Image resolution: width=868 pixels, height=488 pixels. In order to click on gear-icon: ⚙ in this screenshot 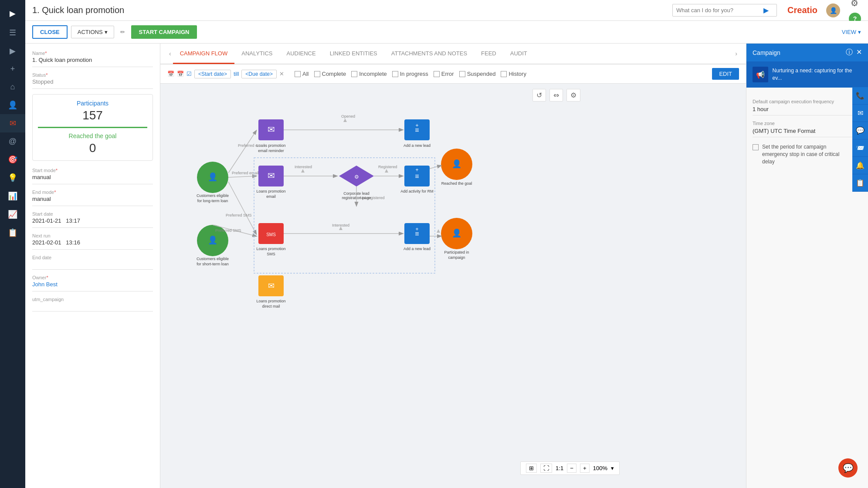, I will do `click(855, 5)`.